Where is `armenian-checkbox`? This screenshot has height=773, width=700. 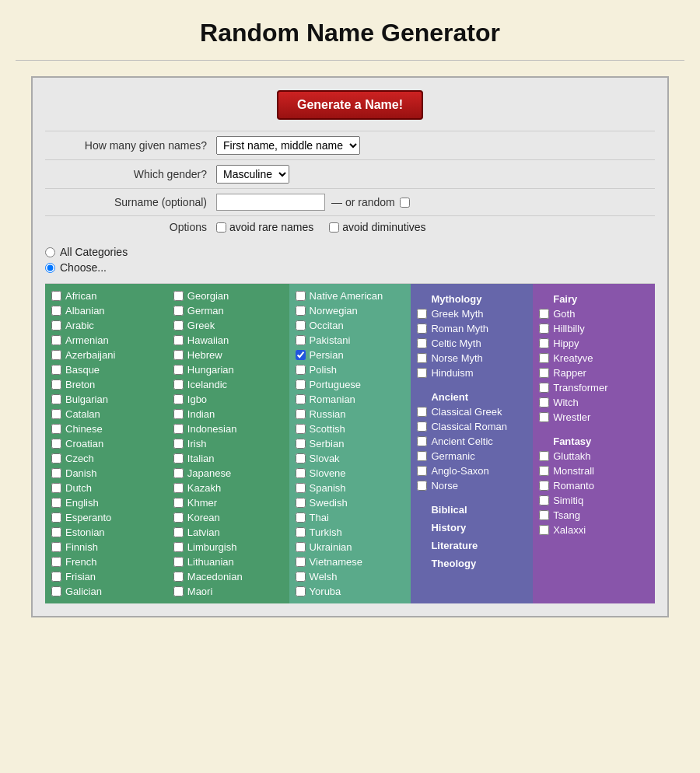
armenian-checkbox is located at coordinates (56, 341).